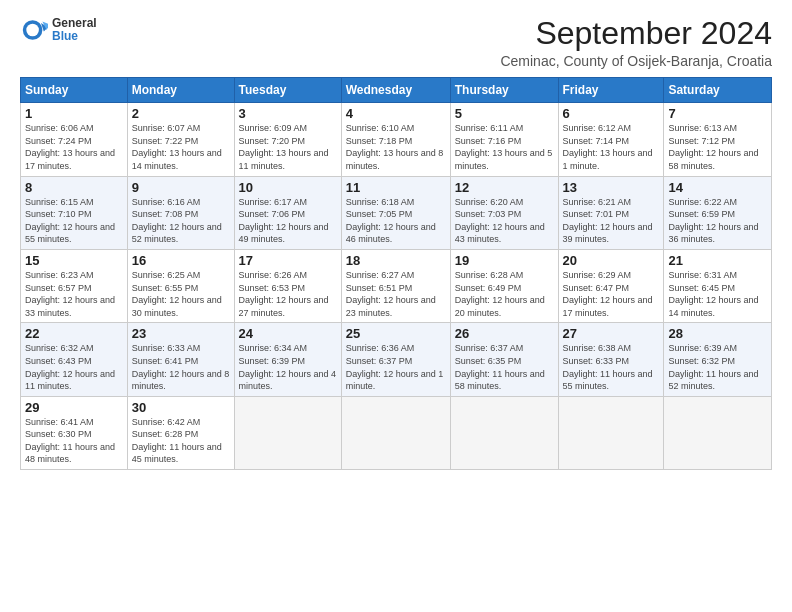 This screenshot has width=792, height=612. What do you see at coordinates (180, 212) in the screenshot?
I see `calendar-cell: 9Sunrise: 6:16 AMSunset: 7:08 PMDaylight…` at bounding box center [180, 212].